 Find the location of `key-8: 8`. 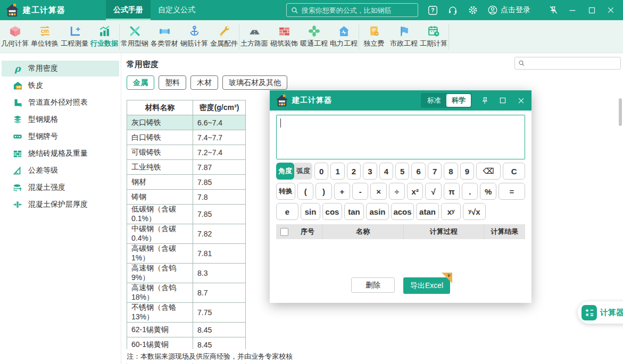

key-8: 8 is located at coordinates (451, 171).